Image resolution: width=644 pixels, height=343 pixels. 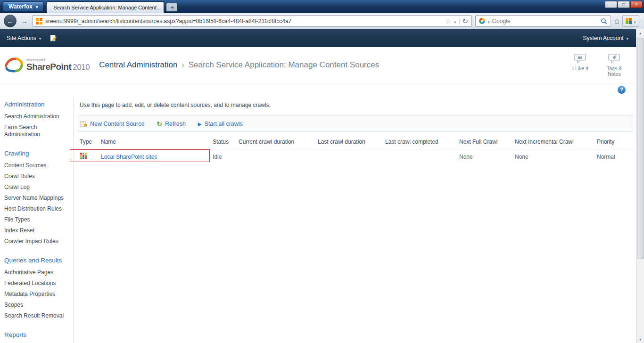 I want to click on refresh-label: Refresh, so click(x=175, y=124).